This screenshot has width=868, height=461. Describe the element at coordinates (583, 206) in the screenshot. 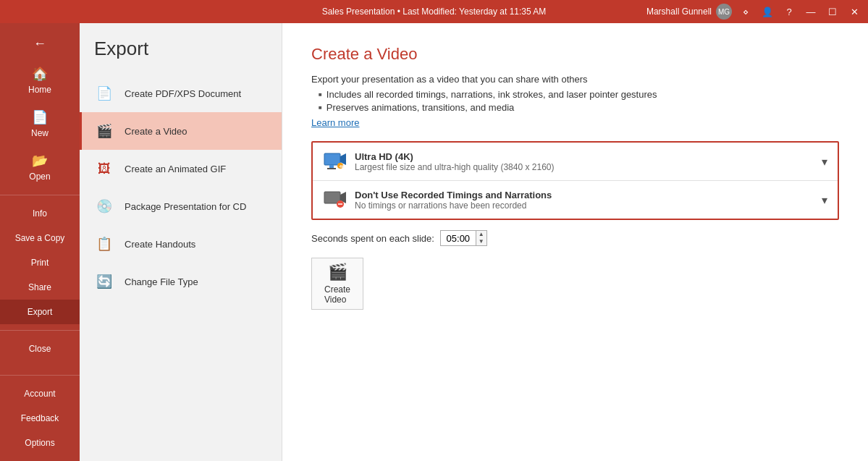

I see `narration-option-subtitle: No timings or narrations have been recor…` at that location.